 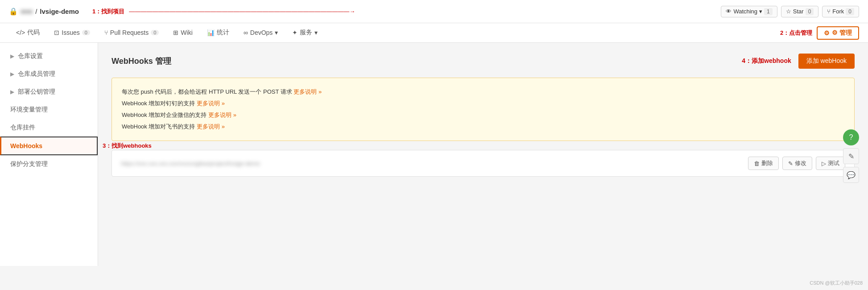 What do you see at coordinates (21, 33) in the screenshot?
I see `code-icon: </>` at bounding box center [21, 33].